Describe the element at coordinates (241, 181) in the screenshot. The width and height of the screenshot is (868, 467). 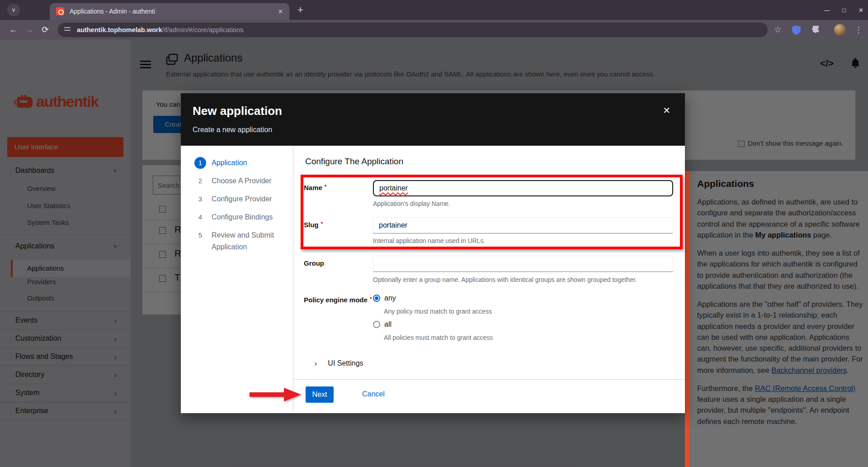
I see `step-label: Choose A Provider` at that location.